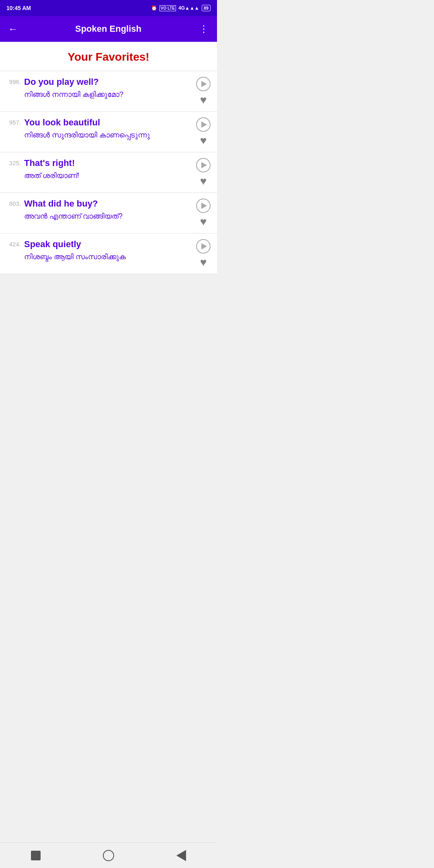 The width and height of the screenshot is (434, 868). I want to click on list-item: 957. You look beautiful നിങ്ങൾ സുന്ദരിയാ…, so click(108, 132).